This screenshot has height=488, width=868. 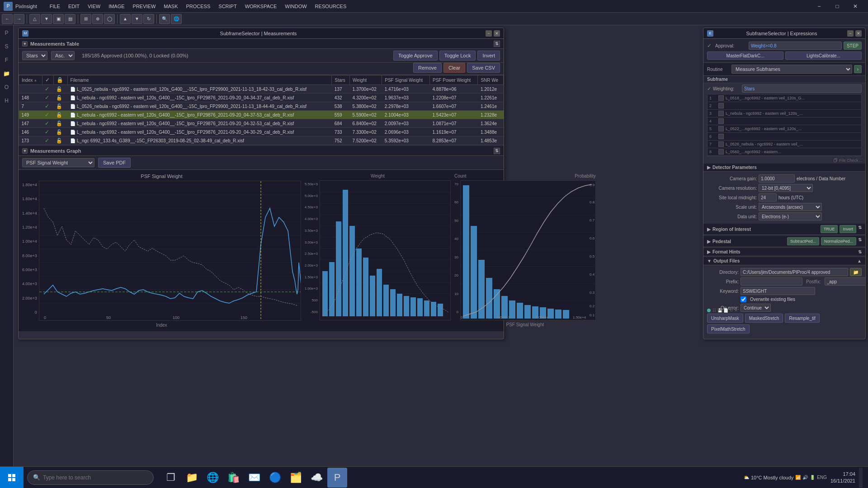 What do you see at coordinates (261, 115) in the screenshot?
I see `table-row: 149 ✓ 🔓 📄 L_nebula - ngc6992 - eastern v…` at bounding box center [261, 115].